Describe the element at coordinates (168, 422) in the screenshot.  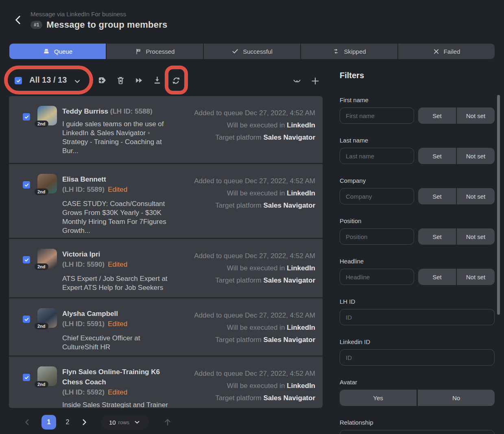
I see `scroll-to-top-button` at that location.